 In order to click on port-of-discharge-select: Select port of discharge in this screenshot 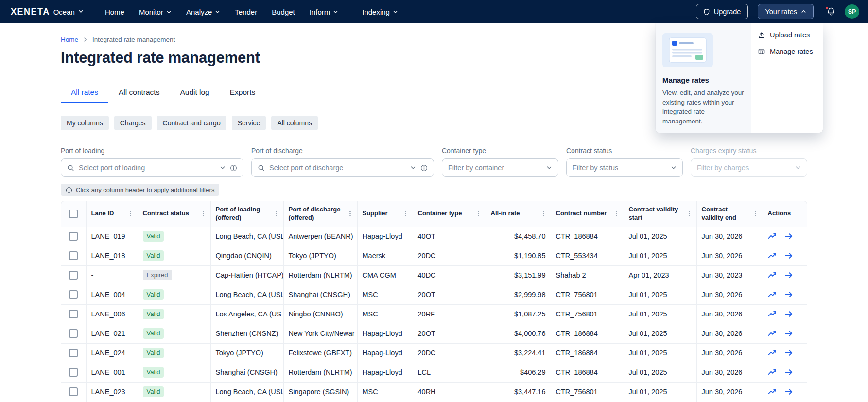, I will do `click(343, 168)`.